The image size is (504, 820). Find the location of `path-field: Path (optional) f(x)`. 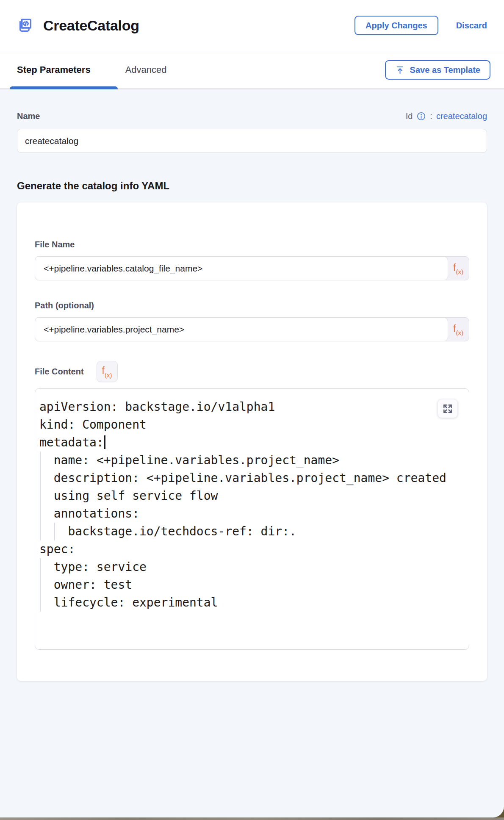

path-field: Path (optional) f(x) is located at coordinates (252, 321).